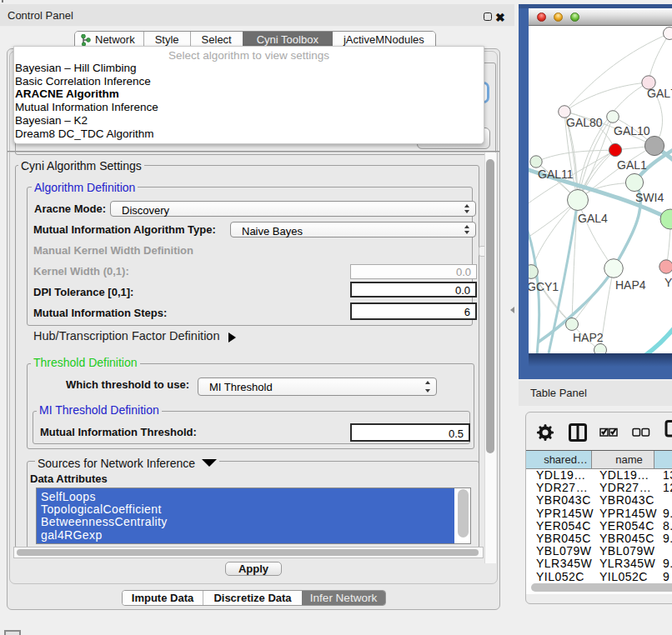 The width and height of the screenshot is (672, 635). I want to click on svg-text: HAP2, so click(589, 338).